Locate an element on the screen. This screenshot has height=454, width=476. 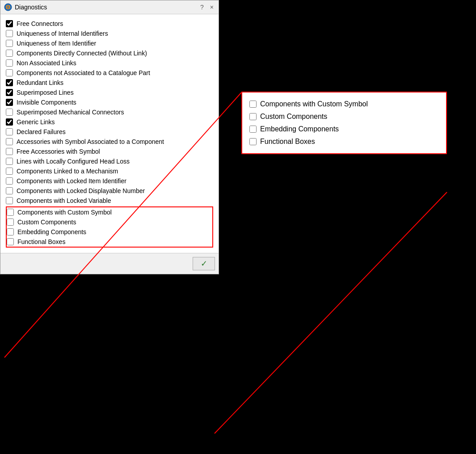
checkbox-label: Components with Locked Item Identifier is located at coordinates (72, 181).